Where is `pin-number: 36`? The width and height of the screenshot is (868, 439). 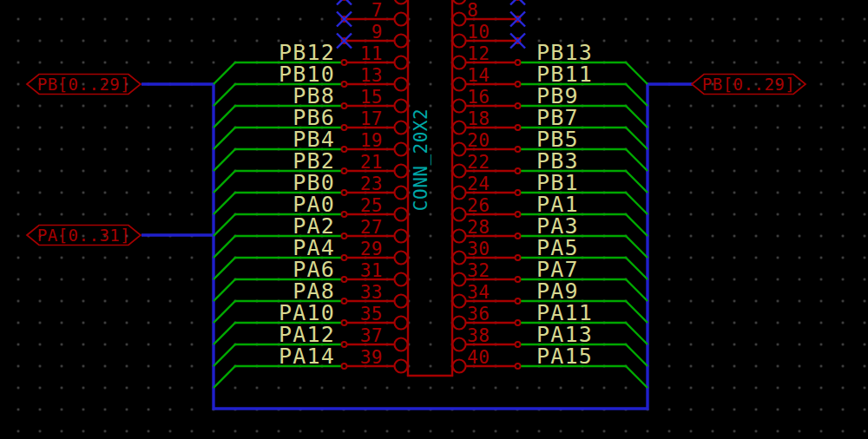
pin-number: 36 is located at coordinates (478, 314).